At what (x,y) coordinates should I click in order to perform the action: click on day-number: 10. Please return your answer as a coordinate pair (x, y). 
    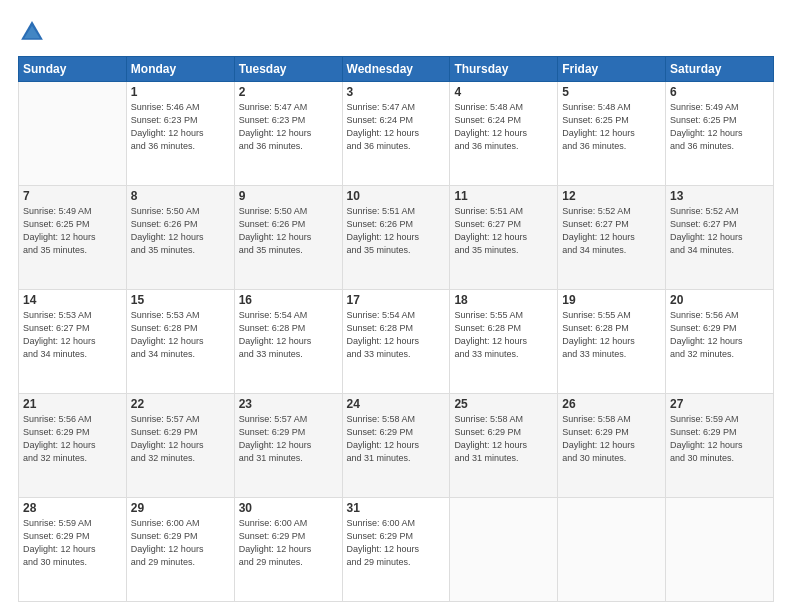
    Looking at the image, I should click on (396, 196).